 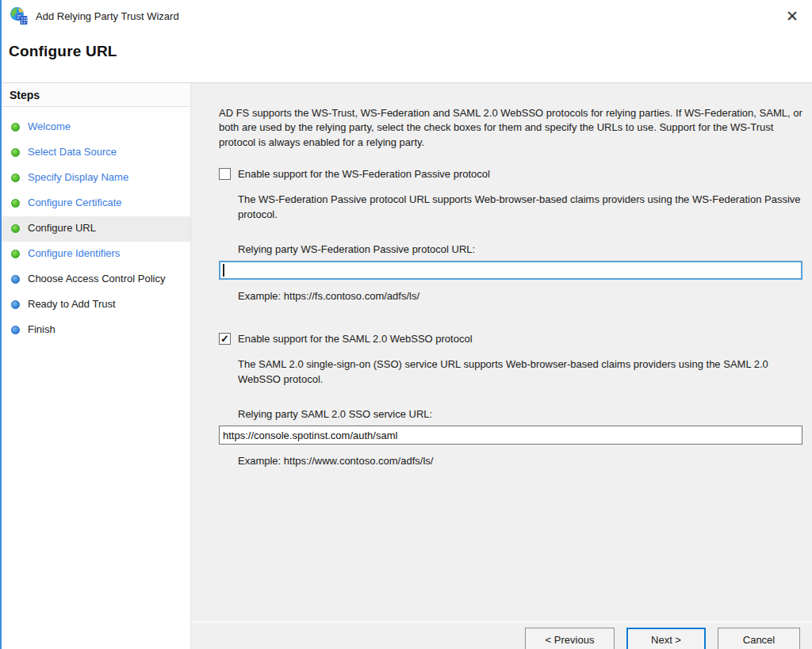 What do you see at coordinates (96, 280) in the screenshot?
I see `sidebar-item-choose-access-control-policy: Choose Access Control Policy` at bounding box center [96, 280].